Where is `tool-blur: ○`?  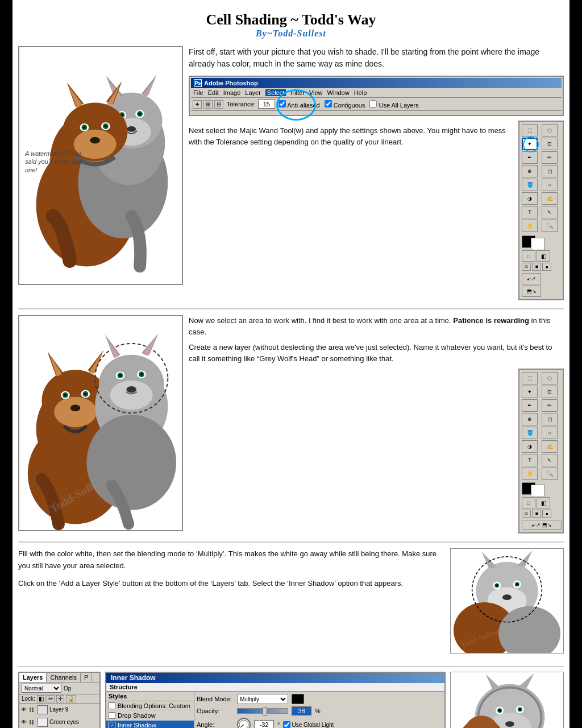 tool-blur: ○ is located at coordinates (550, 185).